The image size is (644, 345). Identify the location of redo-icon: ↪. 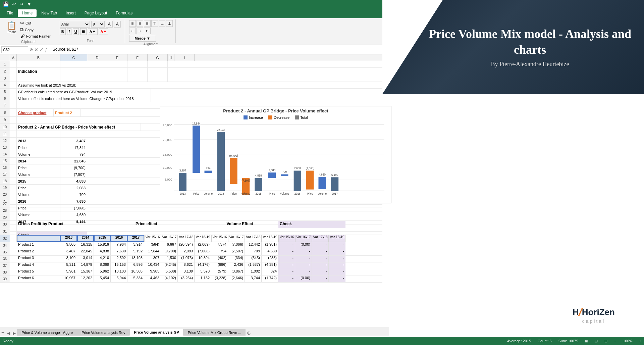
(21, 4).